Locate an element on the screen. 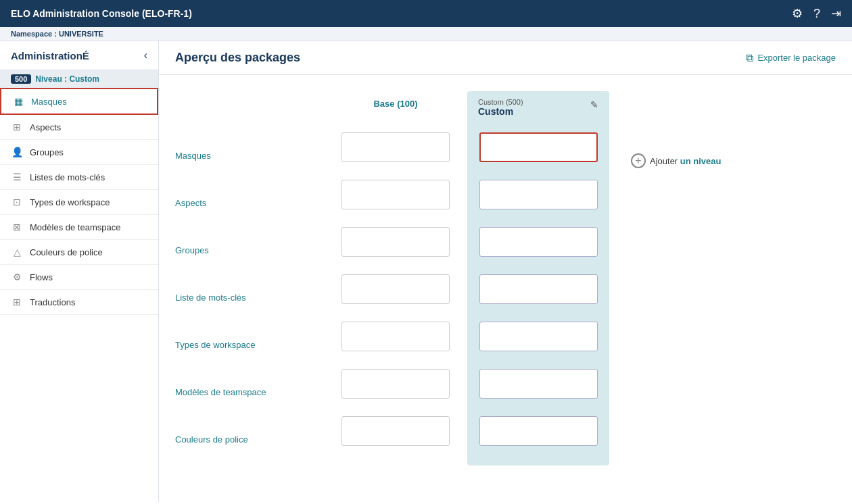 This screenshot has height=504, width=852. row-label-liste-mots-cles: Liste de mots-clés is located at coordinates (250, 297).